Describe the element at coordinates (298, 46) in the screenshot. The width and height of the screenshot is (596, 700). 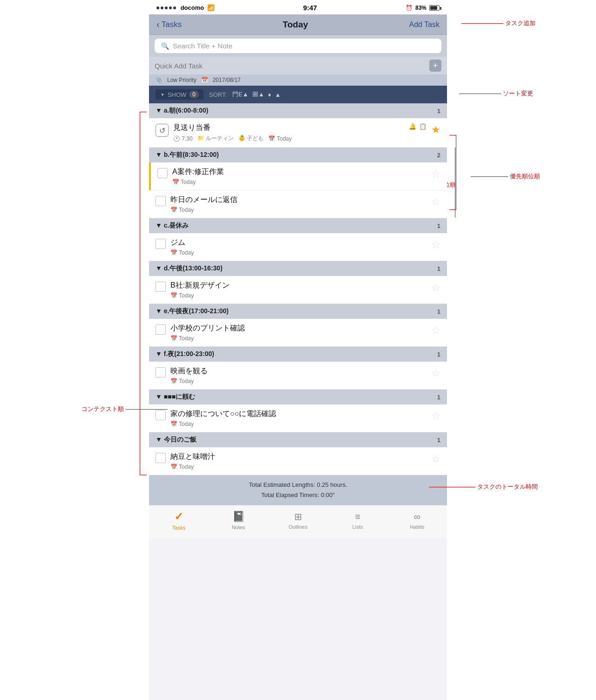
I see `search-input: 🔍 Search Title + Note` at that location.